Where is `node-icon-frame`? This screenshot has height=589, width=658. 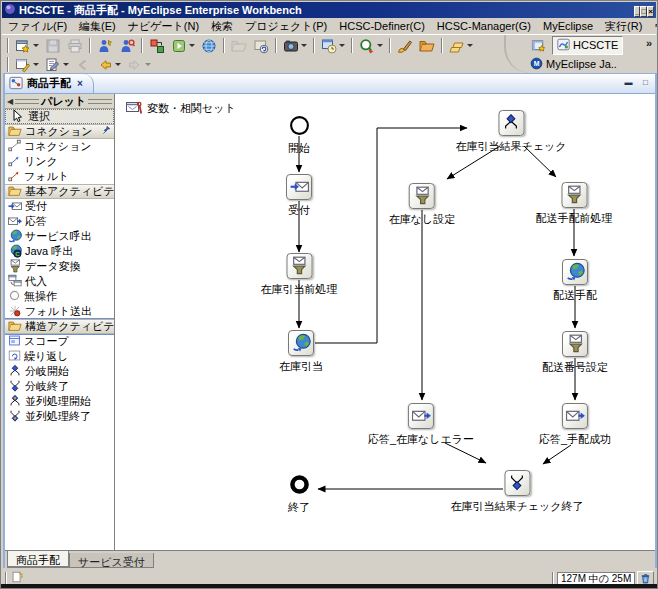
node-icon-frame is located at coordinates (511, 123).